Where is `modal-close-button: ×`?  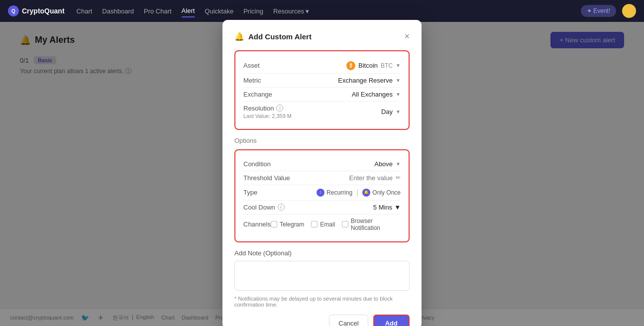
modal-close-button: × is located at coordinates (407, 36).